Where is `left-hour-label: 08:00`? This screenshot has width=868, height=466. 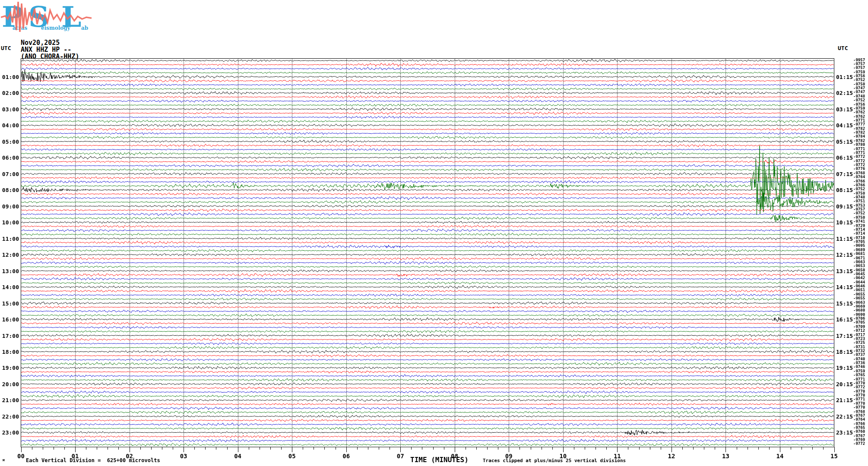
left-hour-label: 08:00 is located at coordinates (10, 190).